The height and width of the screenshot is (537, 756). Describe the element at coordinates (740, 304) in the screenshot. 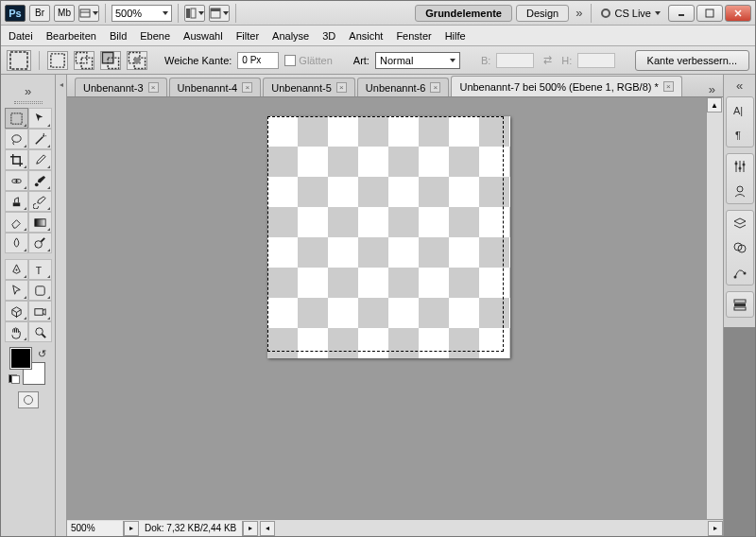

I see `history-panel-icon` at that location.